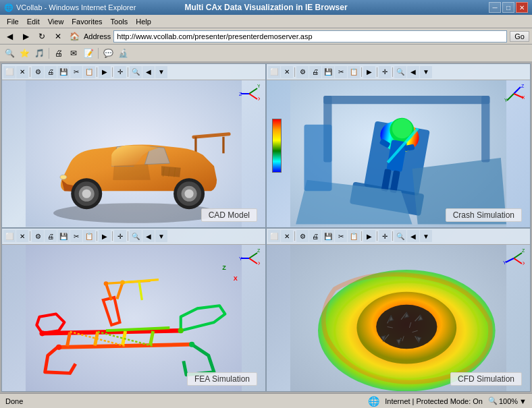  What do you see at coordinates (385, 72) in the screenshot?
I see `vp-crash-move: ✛` at bounding box center [385, 72].